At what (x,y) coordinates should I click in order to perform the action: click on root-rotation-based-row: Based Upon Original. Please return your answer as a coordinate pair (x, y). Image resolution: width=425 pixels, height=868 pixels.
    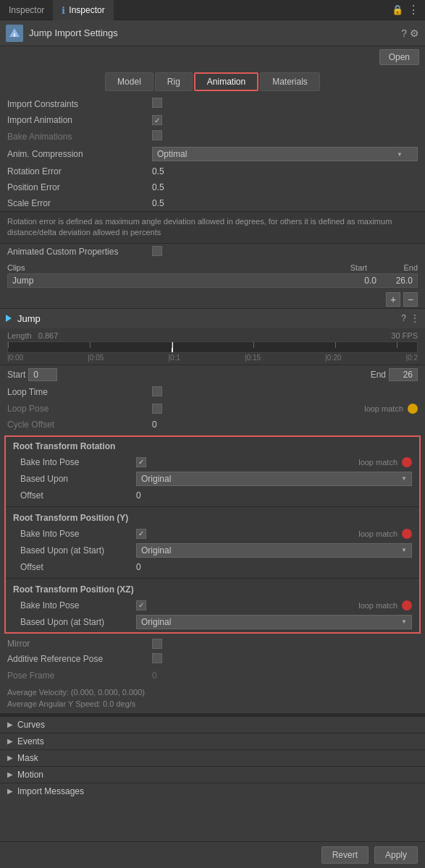
    Looking at the image, I should click on (213, 479).